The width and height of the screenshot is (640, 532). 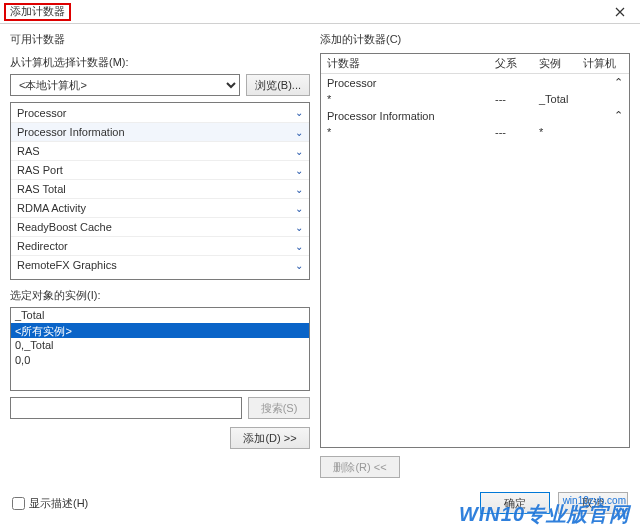 I want to click on counter-item-label: Processor, so click(x=42, y=113).